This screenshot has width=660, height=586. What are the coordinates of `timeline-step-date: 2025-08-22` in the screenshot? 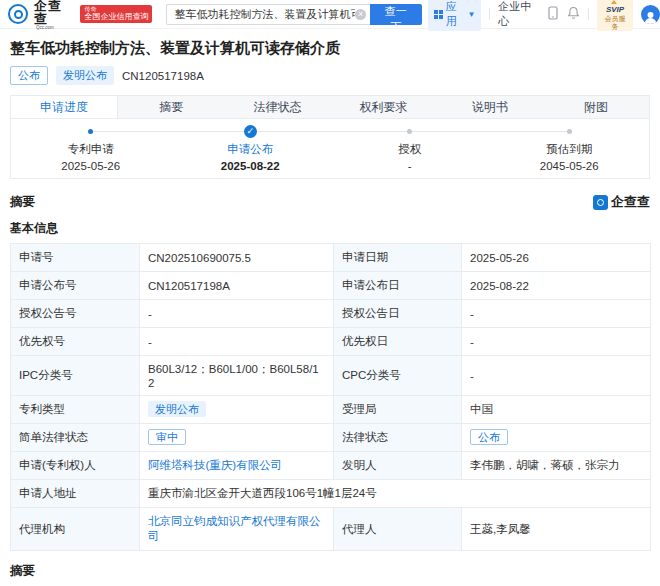 It's located at (250, 166).